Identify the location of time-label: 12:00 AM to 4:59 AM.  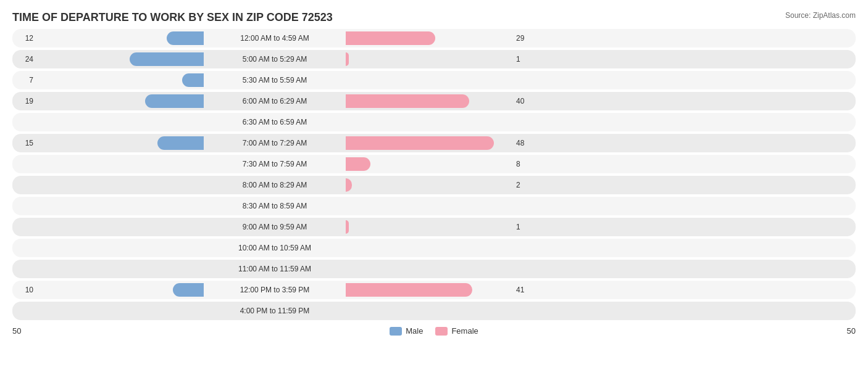
(275, 38).